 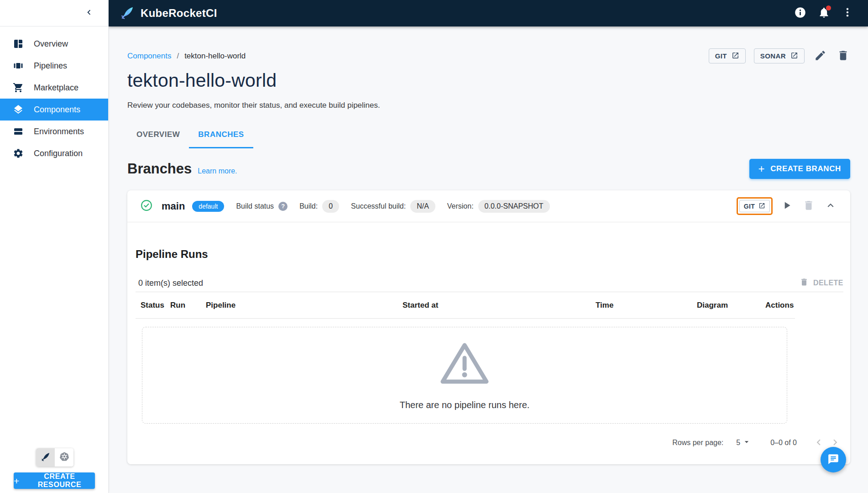 What do you see at coordinates (755, 206) in the screenshot?
I see `branch-git-button: GIT` at bounding box center [755, 206].